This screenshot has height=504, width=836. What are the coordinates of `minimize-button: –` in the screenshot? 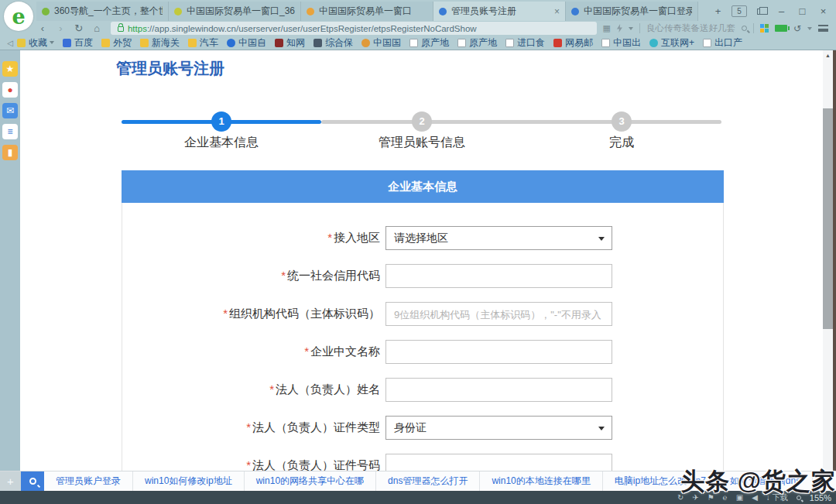 It's located at (782, 11).